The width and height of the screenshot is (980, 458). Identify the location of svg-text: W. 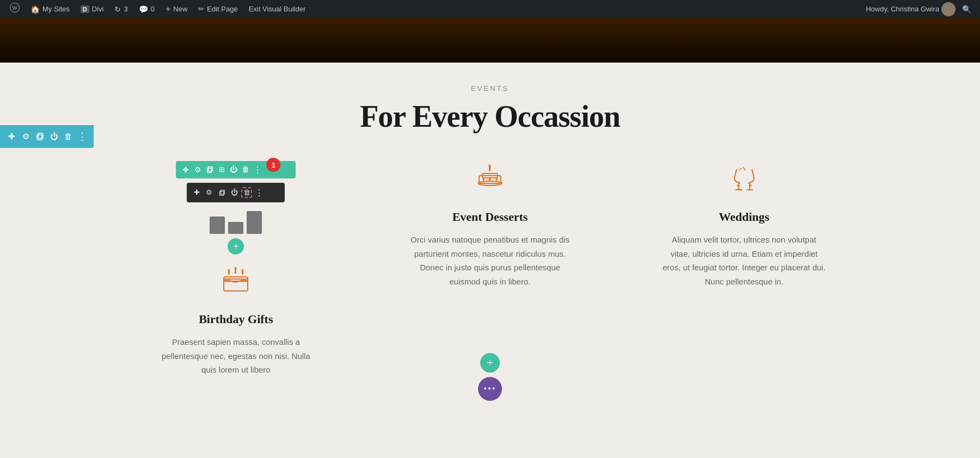
(15, 8).